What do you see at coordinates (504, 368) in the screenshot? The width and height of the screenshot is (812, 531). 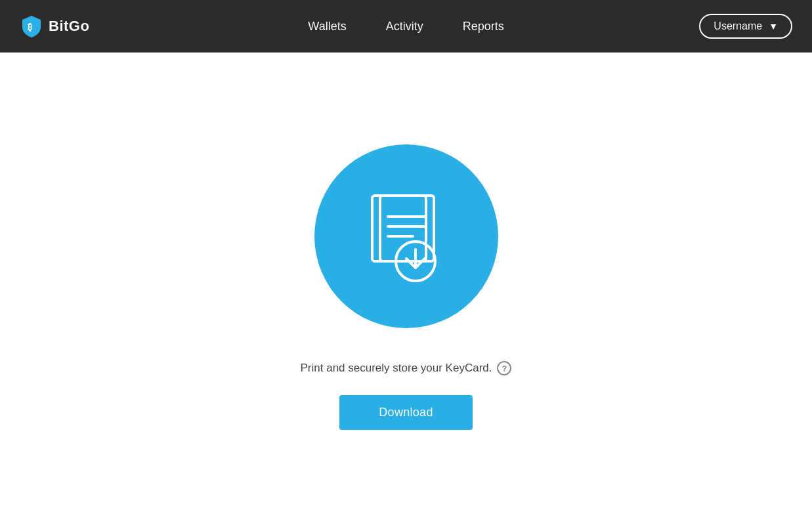 I see `help-icon: ?` at bounding box center [504, 368].